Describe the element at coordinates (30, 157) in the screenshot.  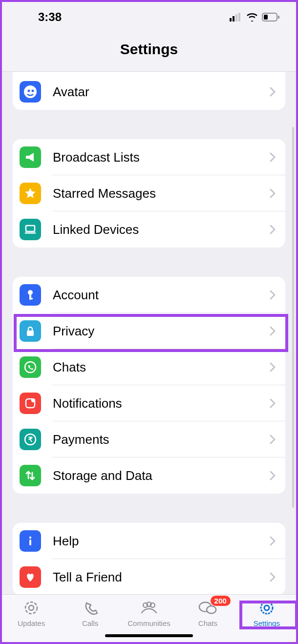
I see `megaphone-icon` at that location.